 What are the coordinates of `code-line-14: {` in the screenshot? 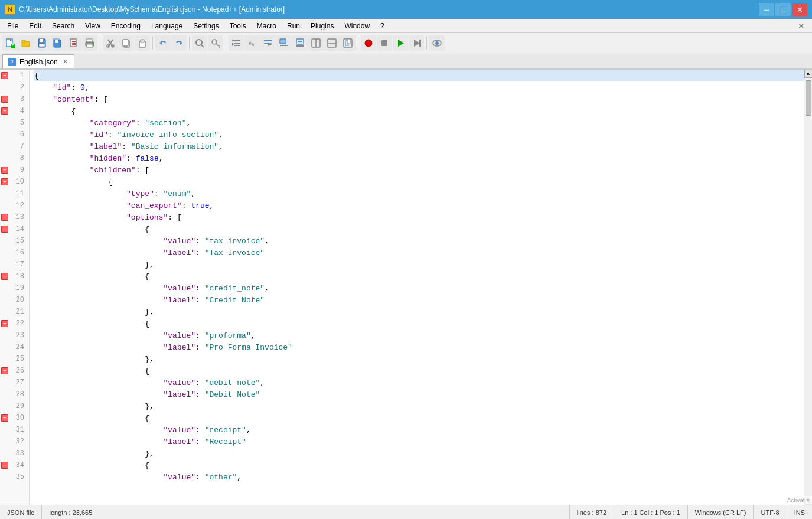 It's located at (419, 229).